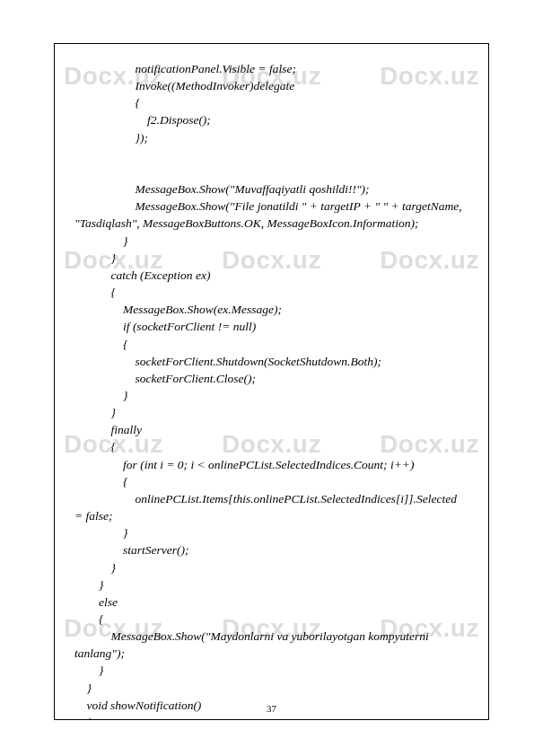 The width and height of the screenshot is (534, 756). Describe the element at coordinates (271, 708) in the screenshot. I see `page-number: 37` at that location.